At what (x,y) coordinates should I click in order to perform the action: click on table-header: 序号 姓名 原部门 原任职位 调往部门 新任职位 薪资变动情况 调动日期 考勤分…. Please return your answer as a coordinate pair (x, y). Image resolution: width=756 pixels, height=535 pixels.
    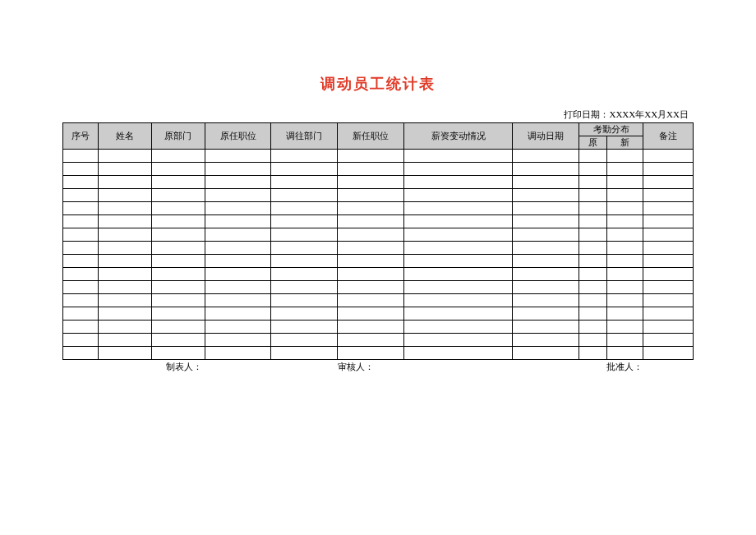
    Looking at the image, I should click on (378, 136).